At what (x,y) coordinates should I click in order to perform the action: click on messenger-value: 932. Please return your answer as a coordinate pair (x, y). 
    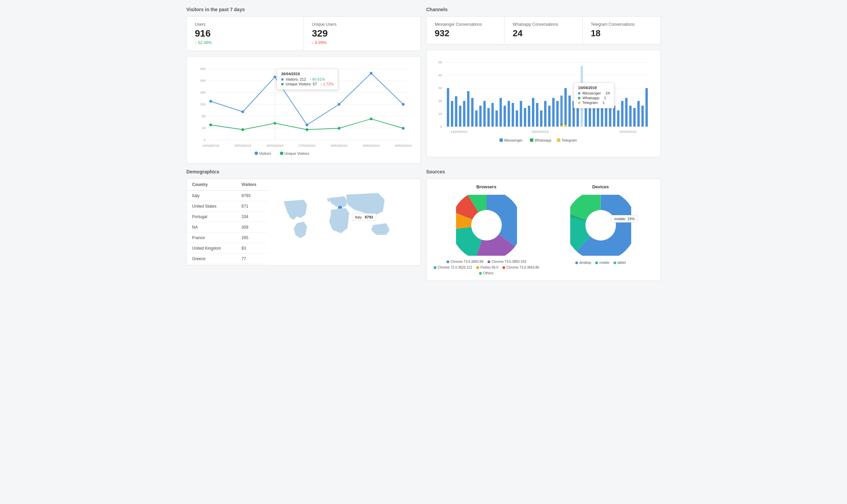
    Looking at the image, I should click on (465, 33).